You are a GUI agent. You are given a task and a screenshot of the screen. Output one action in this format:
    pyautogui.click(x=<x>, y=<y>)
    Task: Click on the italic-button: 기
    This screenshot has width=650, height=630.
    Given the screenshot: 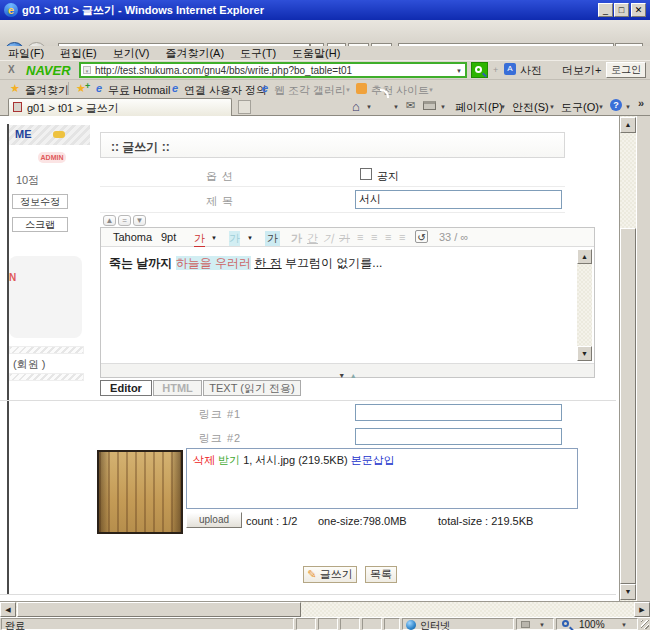 What is the action you would take?
    pyautogui.click(x=328, y=238)
    